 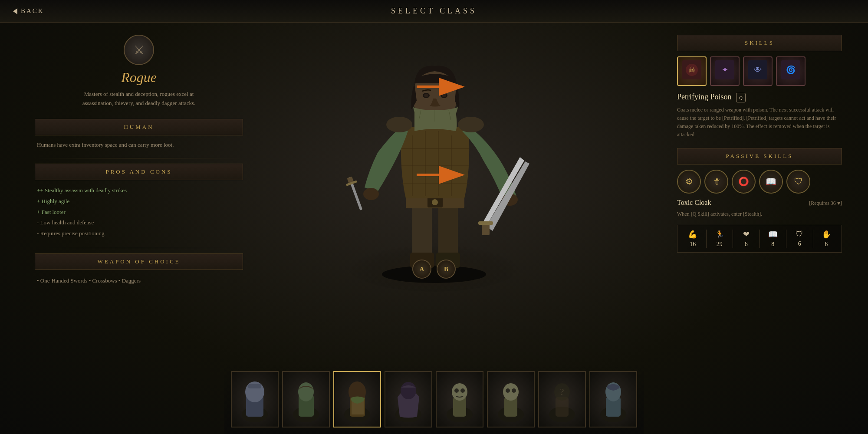 What do you see at coordinates (773, 244) in the screenshot?
I see `knowledge-value: 8` at bounding box center [773, 244].